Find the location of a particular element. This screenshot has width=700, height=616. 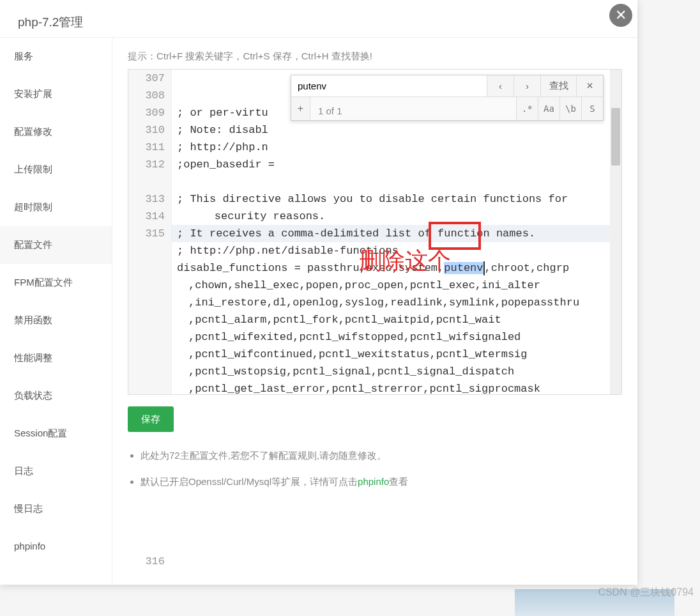

code-line: ; This directive allows you to disable c… is located at coordinates (393, 199).